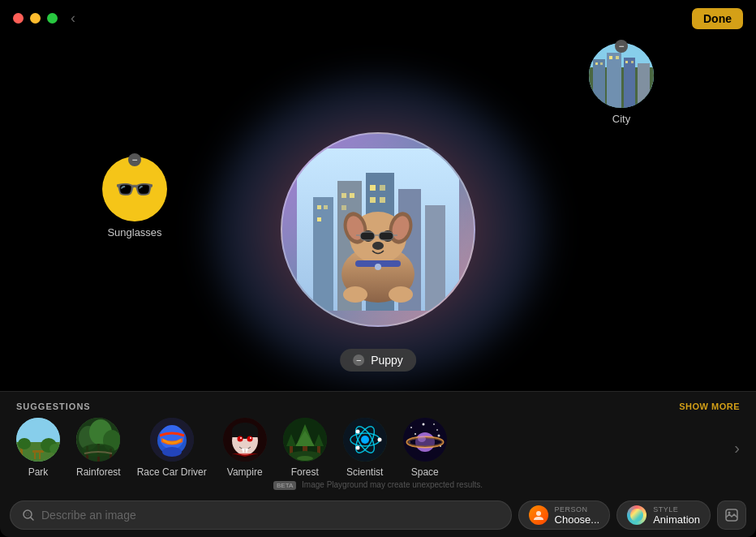 The width and height of the screenshot is (756, 537). I want to click on style-value: Animation, so click(677, 519).